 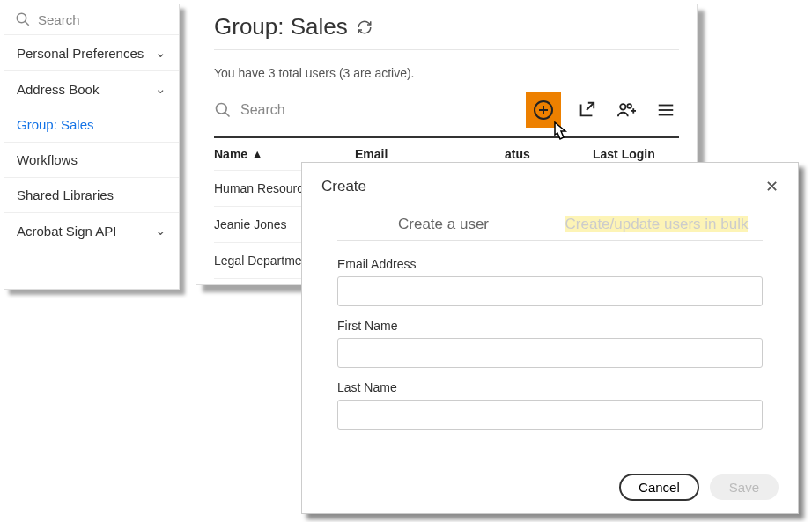 What do you see at coordinates (92, 159) in the screenshot?
I see `sidebar-item-workflows: Workflows` at bounding box center [92, 159].